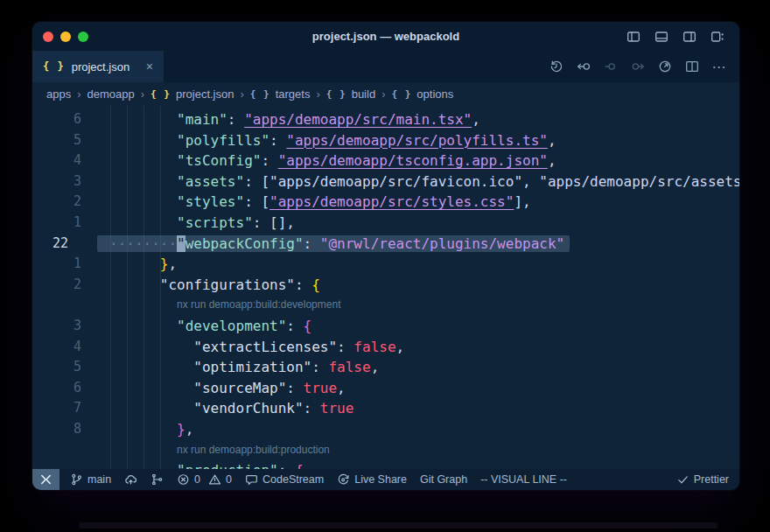 Image resolution: width=770 pixels, height=532 pixels. Describe the element at coordinates (231, 409) in the screenshot. I see `code-text: "vendorChunk": true` at that location.